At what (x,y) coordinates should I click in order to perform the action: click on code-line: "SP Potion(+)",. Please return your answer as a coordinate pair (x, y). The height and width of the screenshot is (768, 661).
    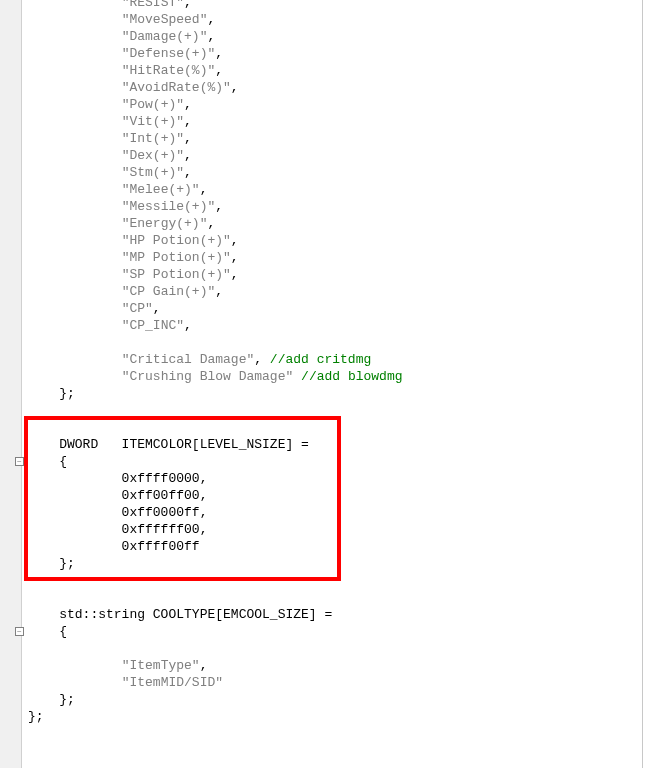
    Looking at the image, I should click on (344, 274).